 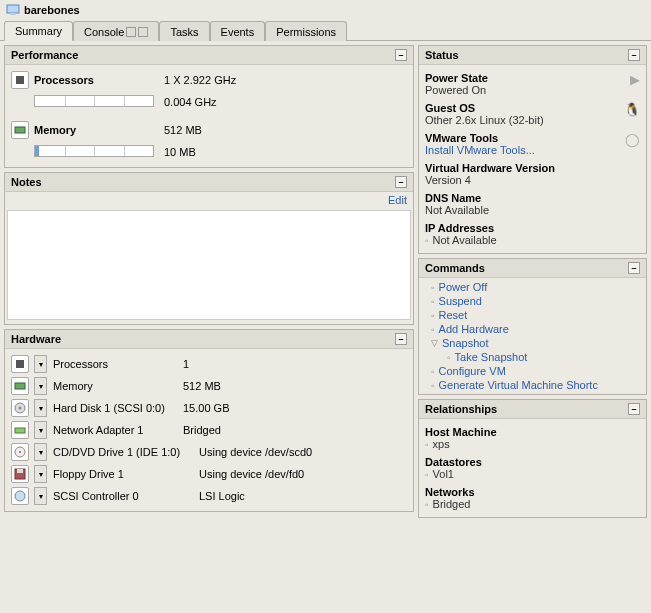 What do you see at coordinates (454, 315) in the screenshot?
I see `cmd-reset: Reset` at bounding box center [454, 315].